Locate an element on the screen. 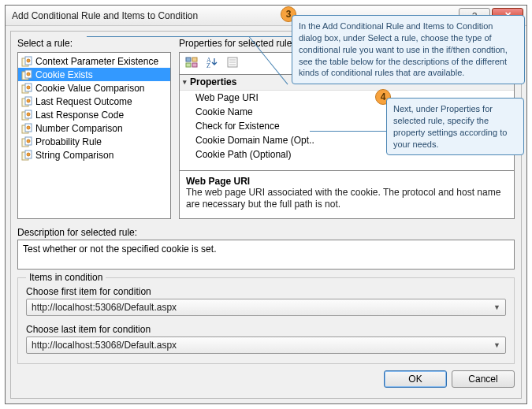 The image size is (532, 409). callout-3: In the Add Conditional Rule and Items to… is located at coordinates (408, 50).